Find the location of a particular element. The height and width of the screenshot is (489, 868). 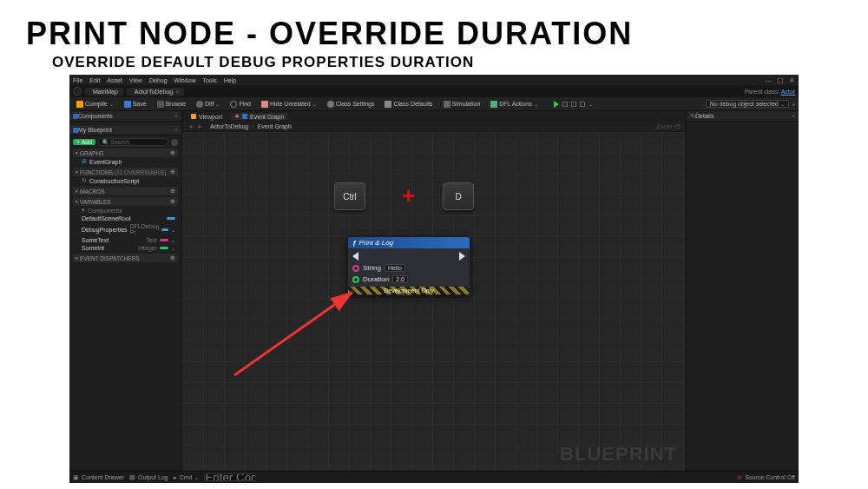

duration-value-input: 2.0 is located at coordinates (400, 280).